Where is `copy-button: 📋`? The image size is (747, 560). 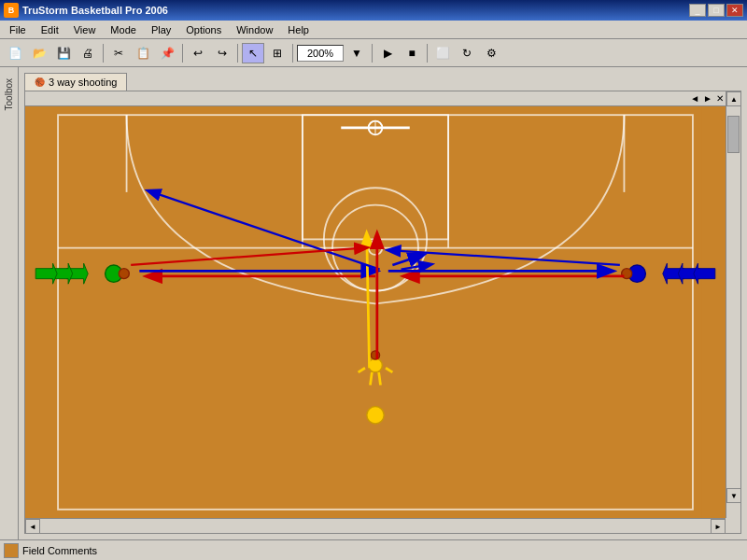 copy-button: 📋 is located at coordinates (143, 53).